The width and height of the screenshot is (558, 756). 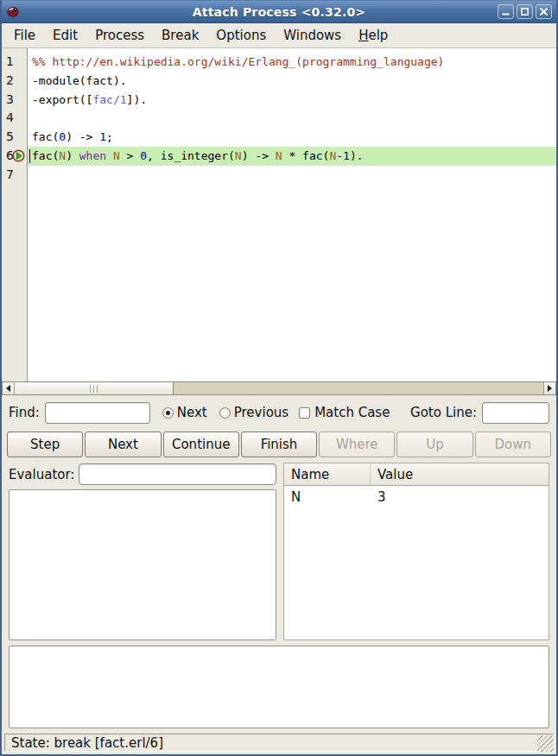 What do you see at coordinates (14, 137) in the screenshot?
I see `line-number: 5` at bounding box center [14, 137].